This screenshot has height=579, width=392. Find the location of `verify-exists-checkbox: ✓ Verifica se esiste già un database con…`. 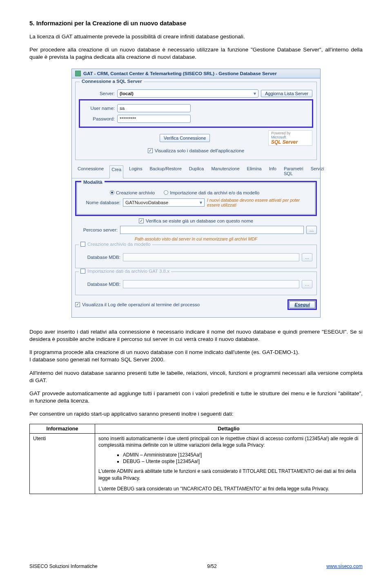

verify-exists-checkbox: ✓ Verifica se esiste già un database con… is located at coordinates (196, 221).